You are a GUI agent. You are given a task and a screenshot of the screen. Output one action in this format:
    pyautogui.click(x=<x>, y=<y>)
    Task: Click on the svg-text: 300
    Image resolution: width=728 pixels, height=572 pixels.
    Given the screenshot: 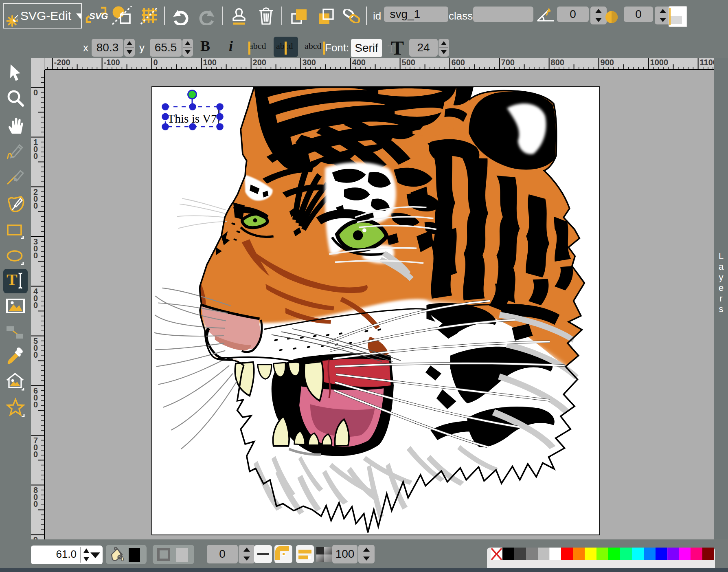 What is the action you would take?
    pyautogui.click(x=309, y=62)
    